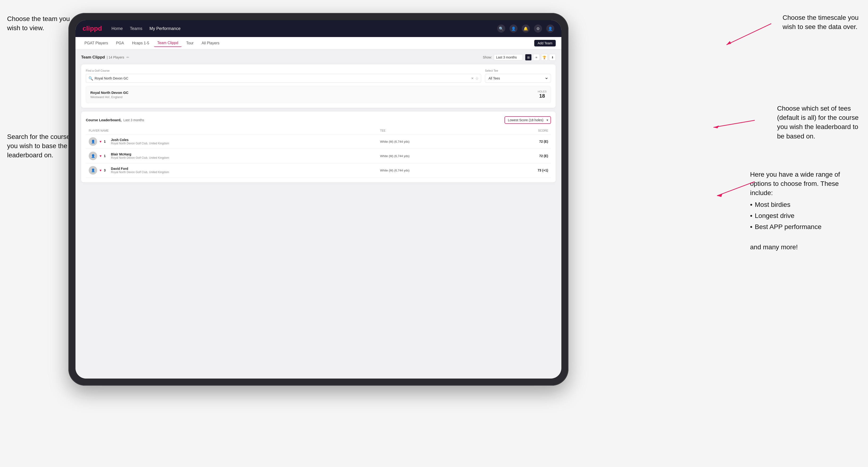 The height and width of the screenshot is (467, 868). I want to click on col-tee: TEE, so click(437, 131).